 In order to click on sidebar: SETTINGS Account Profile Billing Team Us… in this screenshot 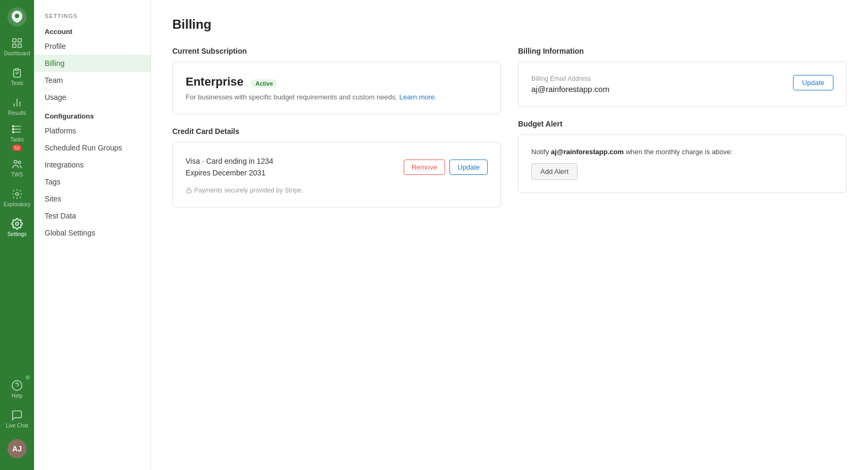, I will do `click(93, 235)`.